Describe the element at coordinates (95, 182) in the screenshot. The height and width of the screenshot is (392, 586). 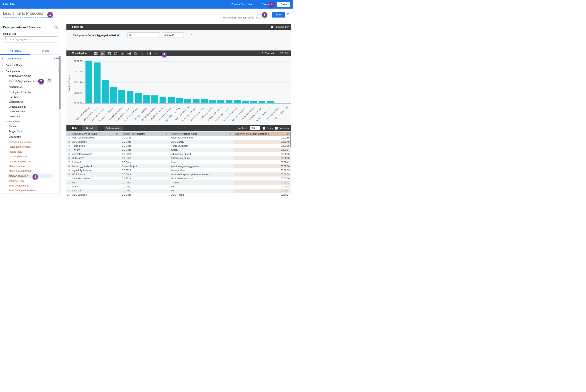
I see `table-cell: dev` at that location.